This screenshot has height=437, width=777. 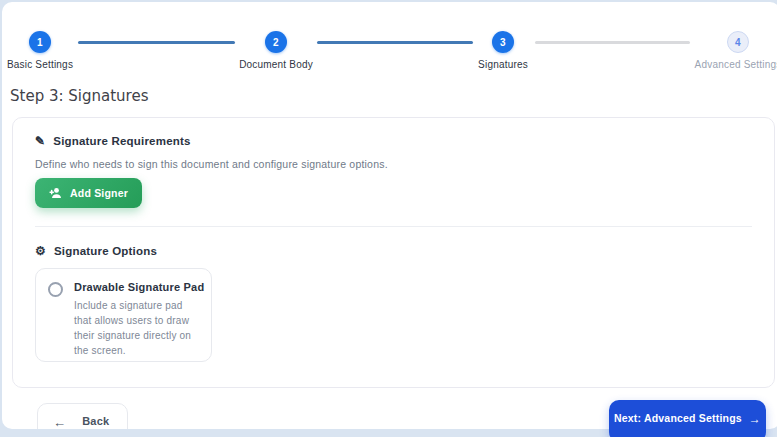 What do you see at coordinates (88, 193) in the screenshot?
I see `add-signer-button: Add Signer` at bounding box center [88, 193].